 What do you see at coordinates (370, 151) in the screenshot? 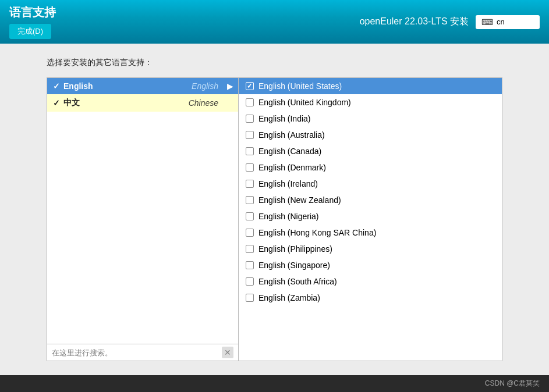
I see `right-lang-item-en-ca: English (Canada)` at bounding box center [370, 151].